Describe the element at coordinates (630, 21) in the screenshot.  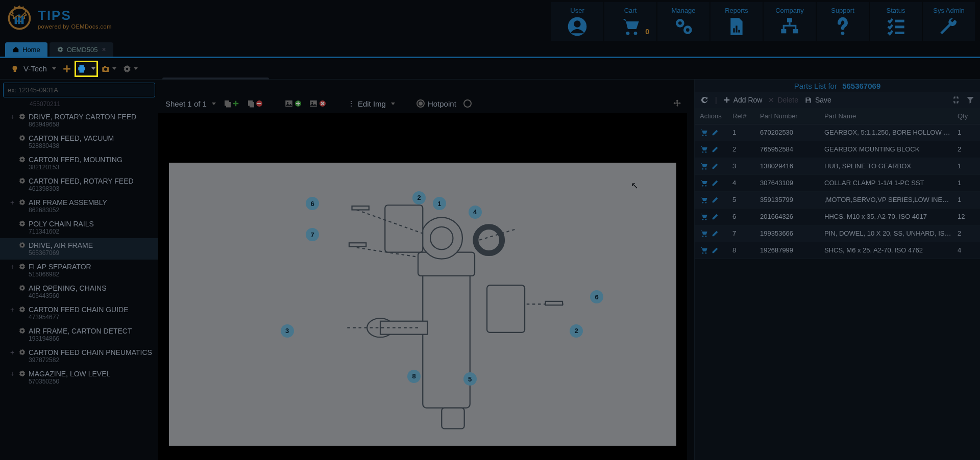
I see `topnav-cart: Cart 0` at that location.